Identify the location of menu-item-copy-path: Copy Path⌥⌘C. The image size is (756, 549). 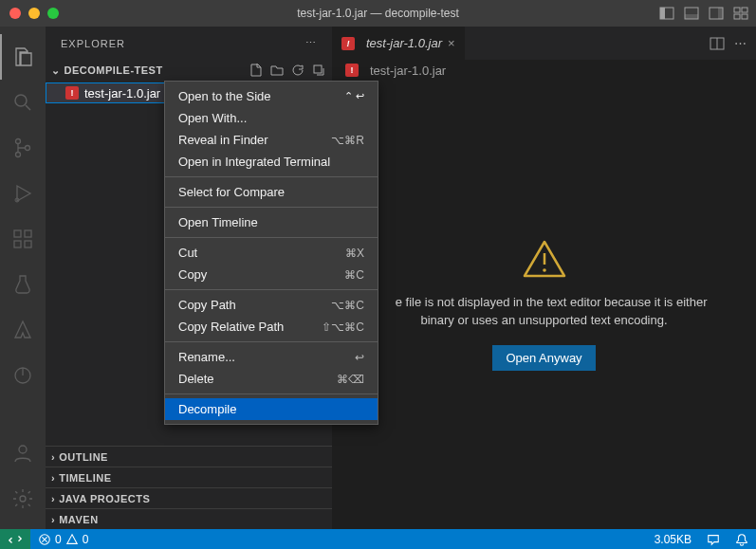
(271, 305).